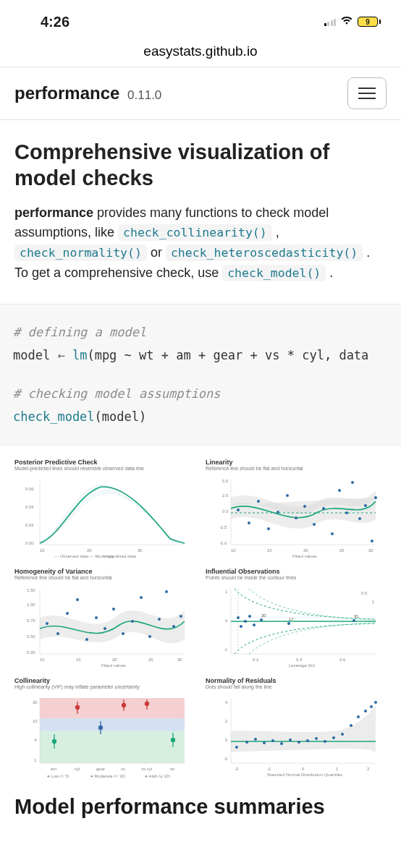 The width and height of the screenshot is (401, 868). I want to click on section-heading: Comprehensive visualization of model che…, so click(200, 165).